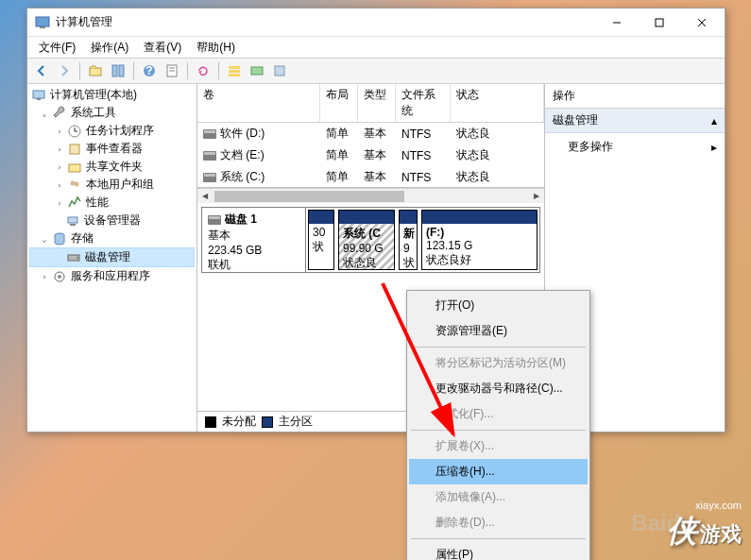 The height and width of the screenshot is (560, 751). Describe the element at coordinates (111, 238) in the screenshot. I see `tree-storage: ⌄ 存储` at that location.